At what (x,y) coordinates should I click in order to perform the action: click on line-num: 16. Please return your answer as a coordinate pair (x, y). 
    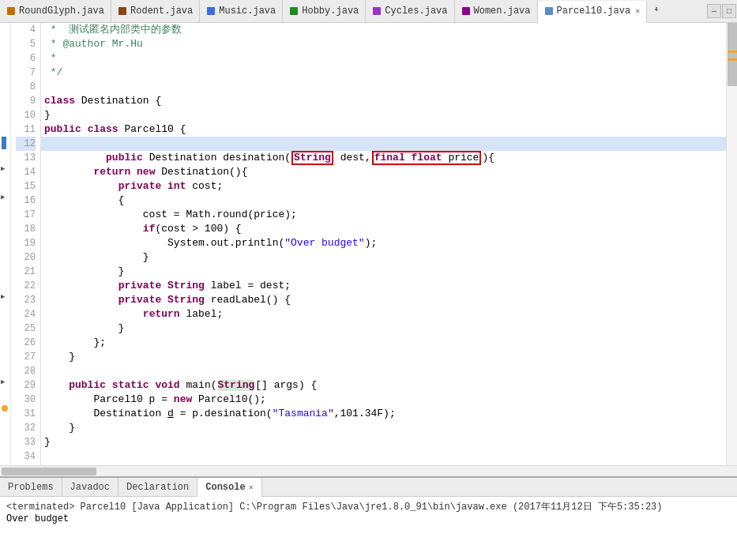
    Looking at the image, I should click on (25, 201).